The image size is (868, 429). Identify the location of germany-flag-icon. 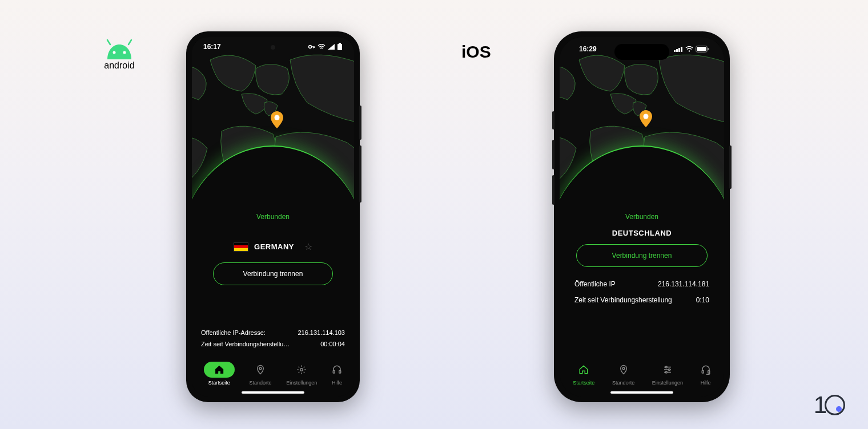
(241, 247).